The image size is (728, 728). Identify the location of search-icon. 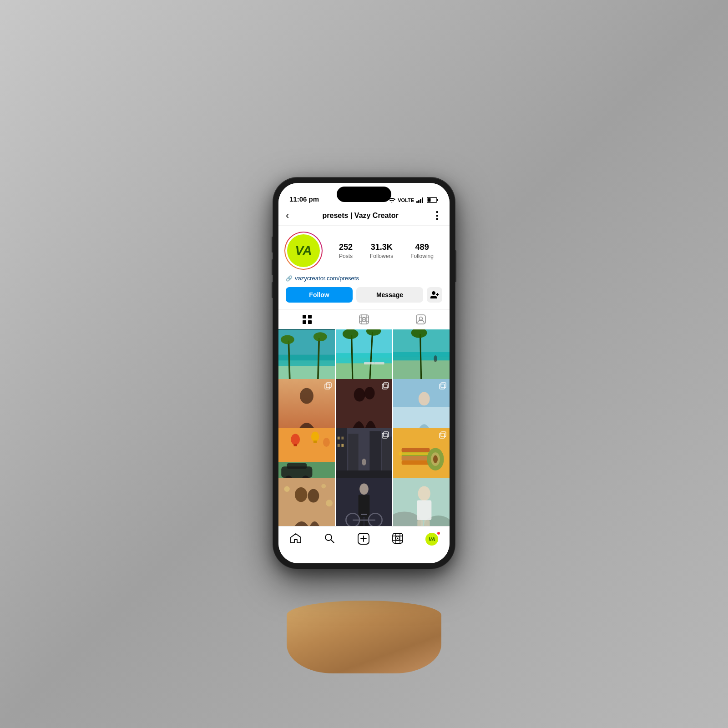
(329, 538).